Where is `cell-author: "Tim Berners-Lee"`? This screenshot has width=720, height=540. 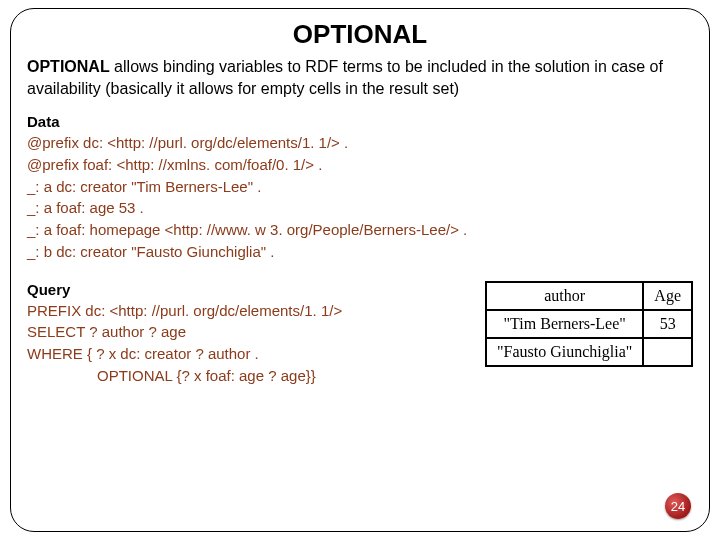
cell-author: "Tim Berners-Lee" is located at coordinates (564, 324).